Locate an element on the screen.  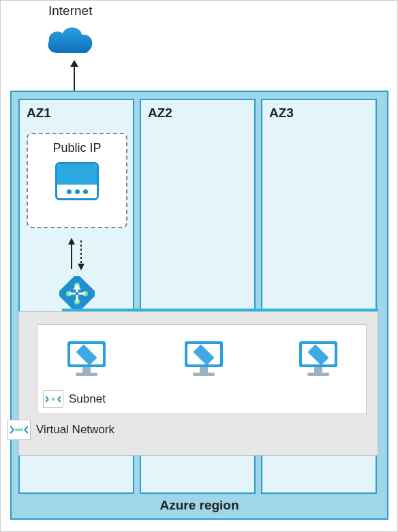
public-ip-label: Public IP is located at coordinates (76, 148).